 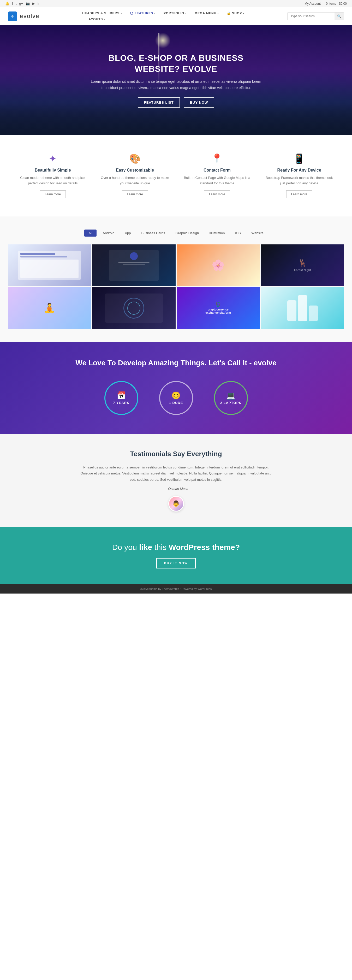 What do you see at coordinates (176, 547) in the screenshot?
I see `cta-title: Do you like this WordPress theme?` at bounding box center [176, 547].